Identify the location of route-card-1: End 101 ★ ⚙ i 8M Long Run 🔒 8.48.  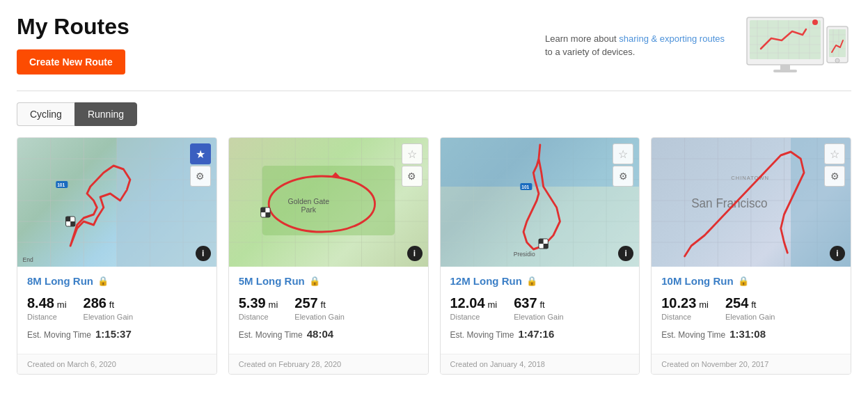
(117, 256).